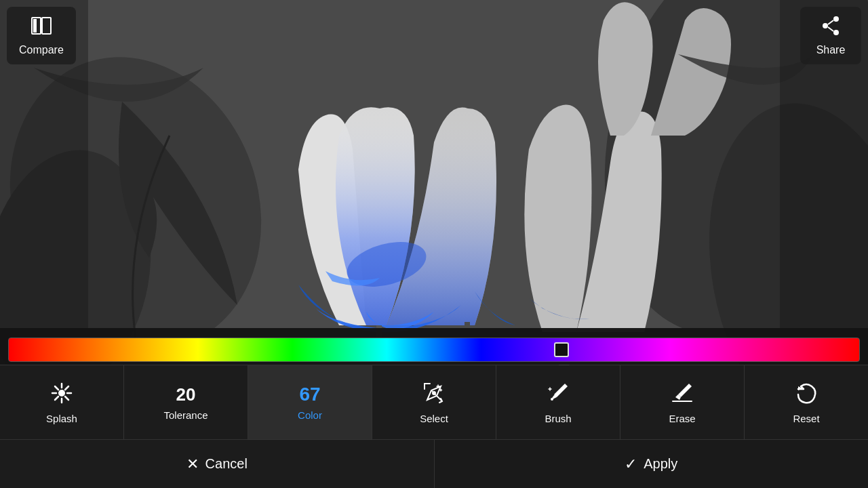  I want to click on erase-tool-button: Erase, so click(682, 403).